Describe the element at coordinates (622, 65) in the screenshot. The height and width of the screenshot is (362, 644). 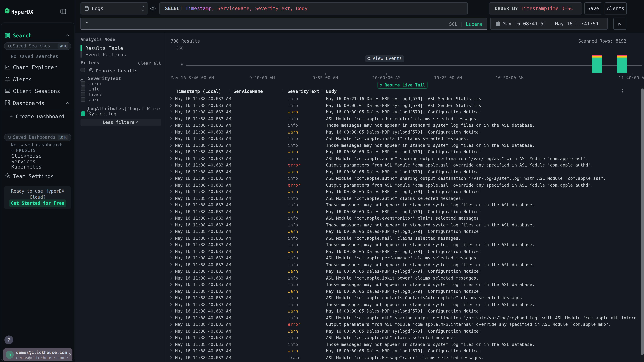
I see `chart-bar-info` at that location.